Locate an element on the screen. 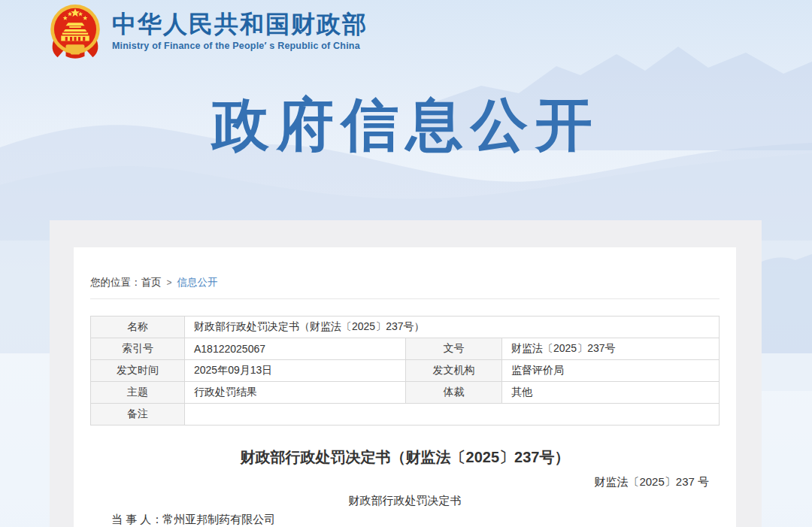  table-row: 索引号 A18122025067 文号 财监法〔2025〕237号 is located at coordinates (405, 349).